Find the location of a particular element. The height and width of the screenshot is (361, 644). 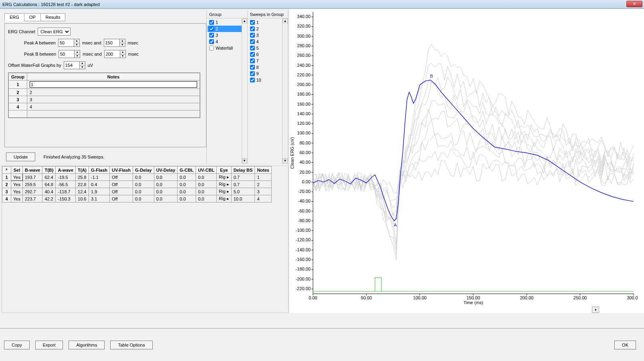

group-item: 2 is located at coordinates (227, 29).